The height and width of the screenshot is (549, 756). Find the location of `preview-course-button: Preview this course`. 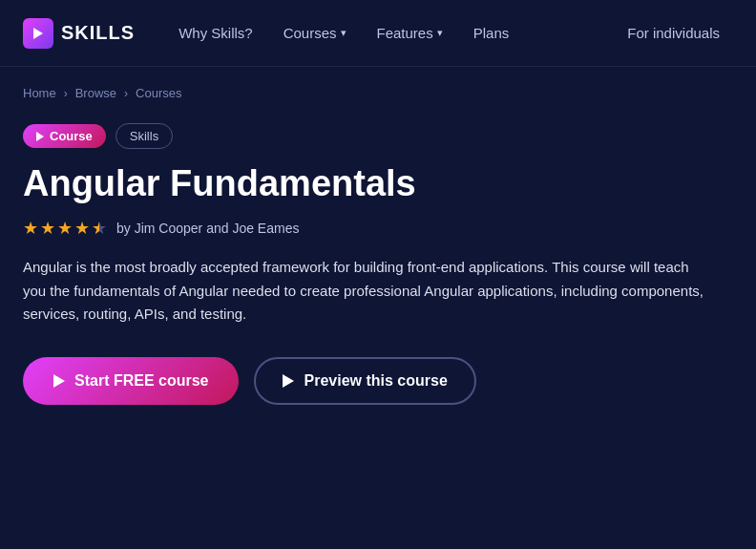

preview-course-button: Preview this course is located at coordinates (365, 381).